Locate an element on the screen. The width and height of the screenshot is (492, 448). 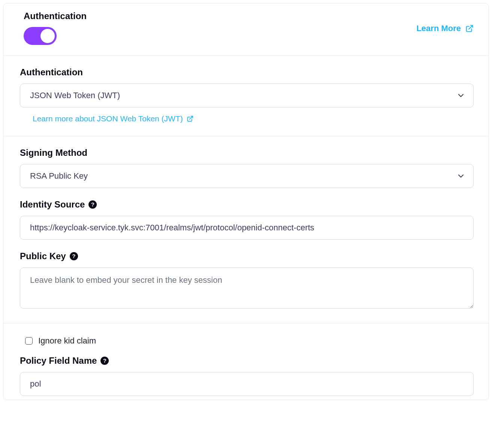
ignore-kid-checkbox is located at coordinates (29, 341).